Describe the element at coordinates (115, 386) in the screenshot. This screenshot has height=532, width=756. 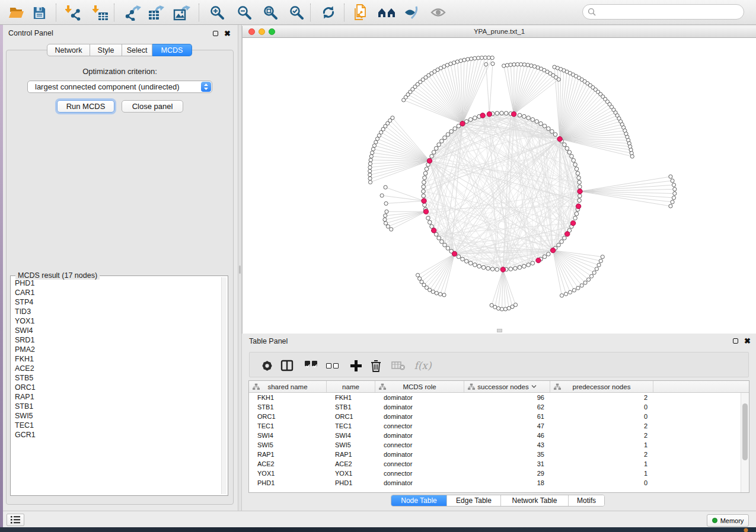
I see `mcds-result-list: PHD1CAR1STP4TID3YOX1SWI4SRD1PMA2FKH1ACE2…` at that location.